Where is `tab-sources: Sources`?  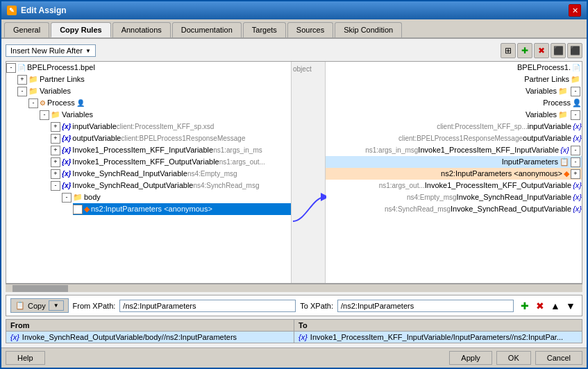 tab-sources: Sources is located at coordinates (310, 30).